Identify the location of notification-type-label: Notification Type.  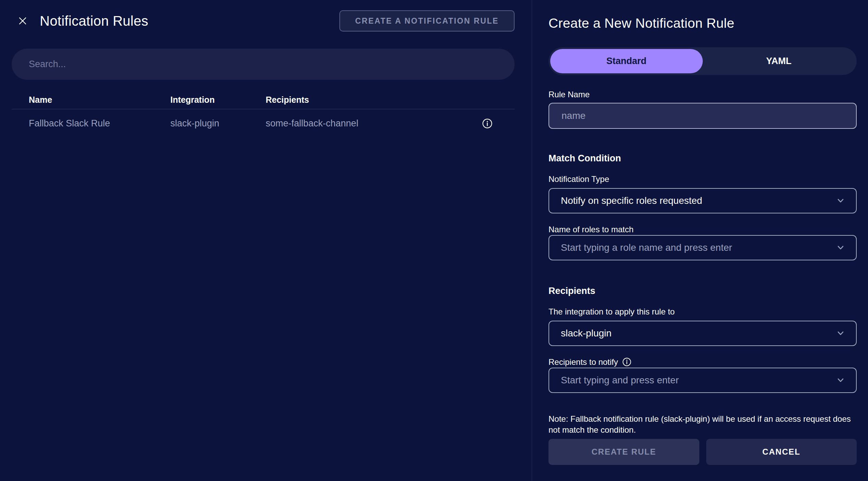
(703, 179).